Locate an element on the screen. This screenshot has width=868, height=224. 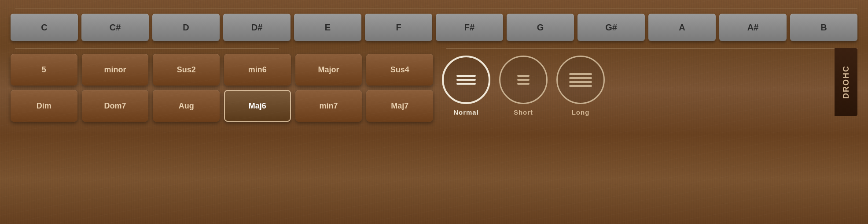
key-button-dsharp: D# is located at coordinates (257, 27).